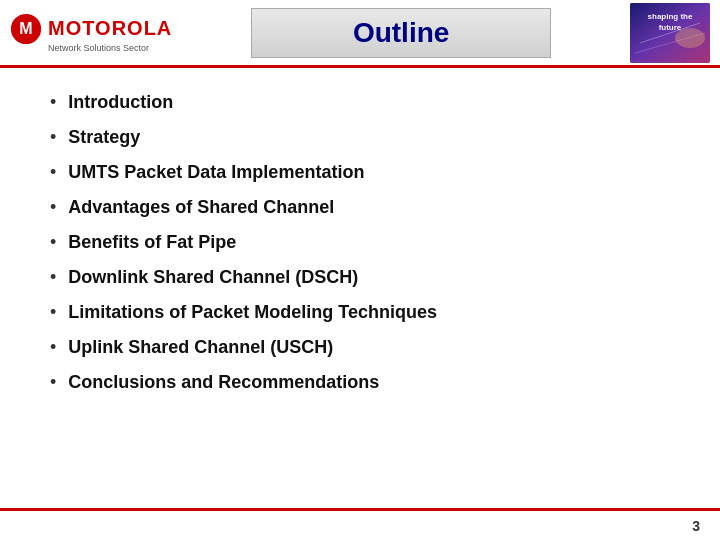  I want to click on svg-text: shaping the, so click(670, 16).